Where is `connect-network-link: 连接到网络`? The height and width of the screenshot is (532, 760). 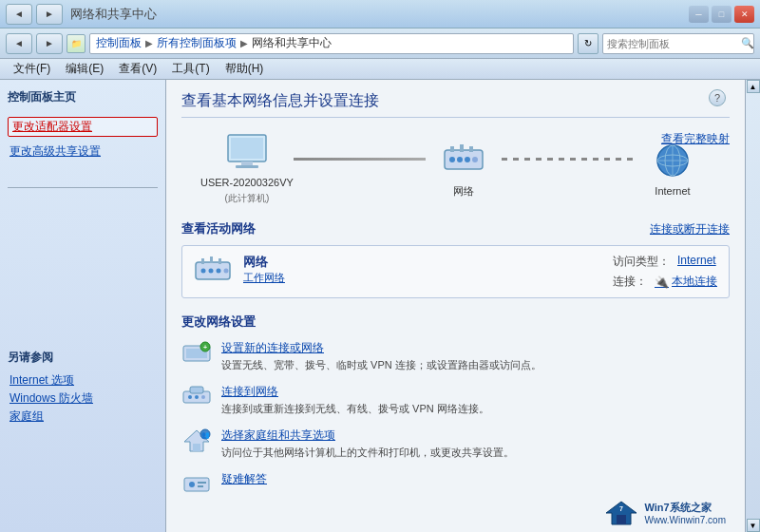 connect-network-link: 连接到网络 is located at coordinates (475, 391).